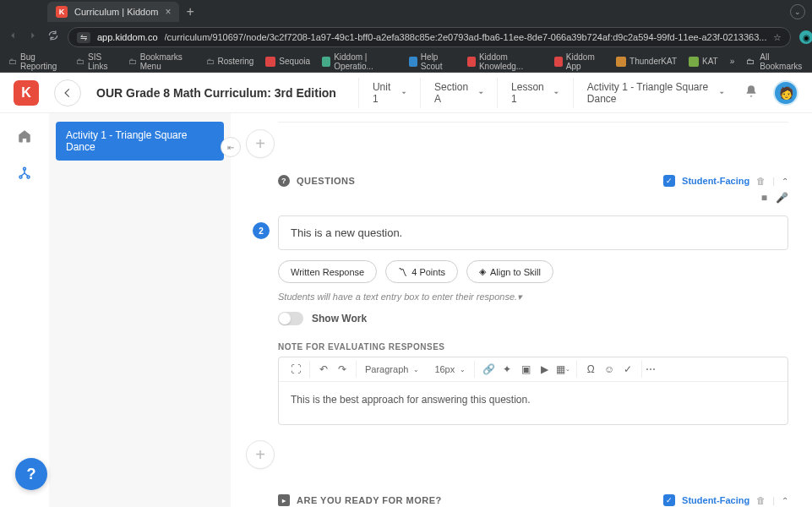 This screenshot has width=812, height=507. I want to click on questions-header: ? QUESTIONS, so click(316, 181).